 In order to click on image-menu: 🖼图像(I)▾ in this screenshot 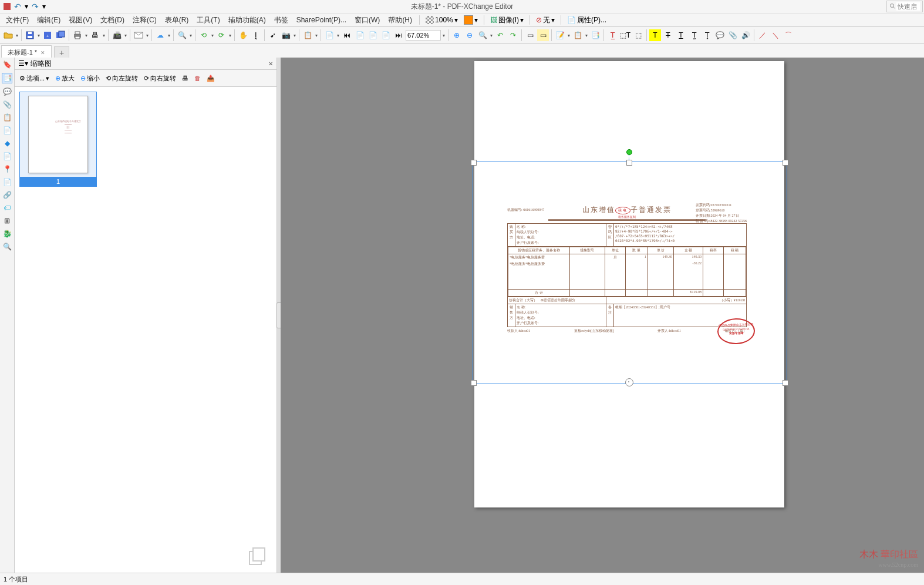, I will do `click(507, 20)`.